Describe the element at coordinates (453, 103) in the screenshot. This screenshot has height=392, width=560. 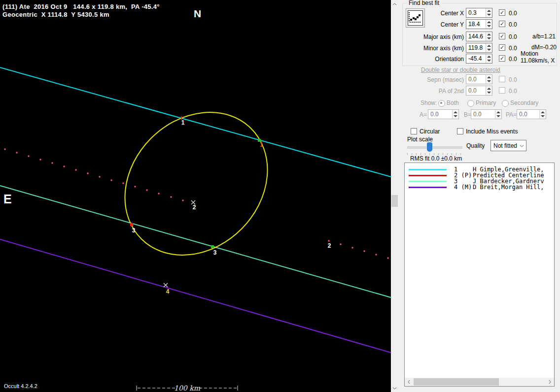
I see `radio-both-label: Both` at that location.